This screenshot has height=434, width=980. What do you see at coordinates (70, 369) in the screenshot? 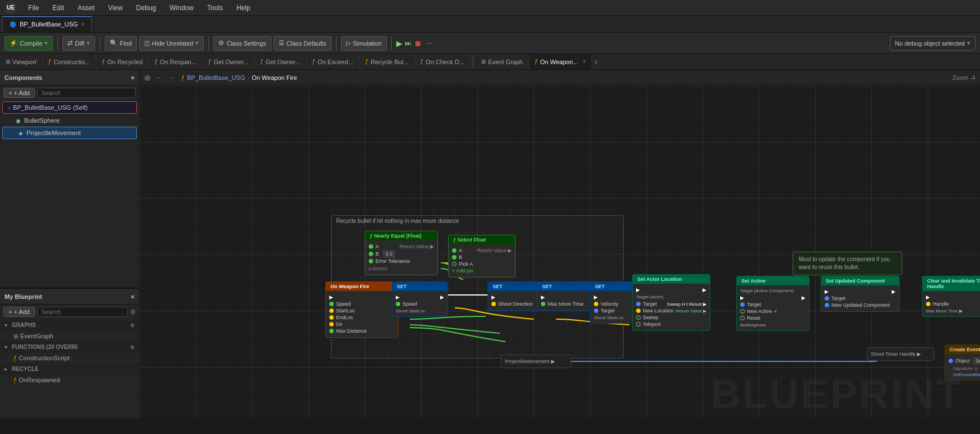
I see `recycle-section-header: ▸ Recycle` at bounding box center [70, 369].